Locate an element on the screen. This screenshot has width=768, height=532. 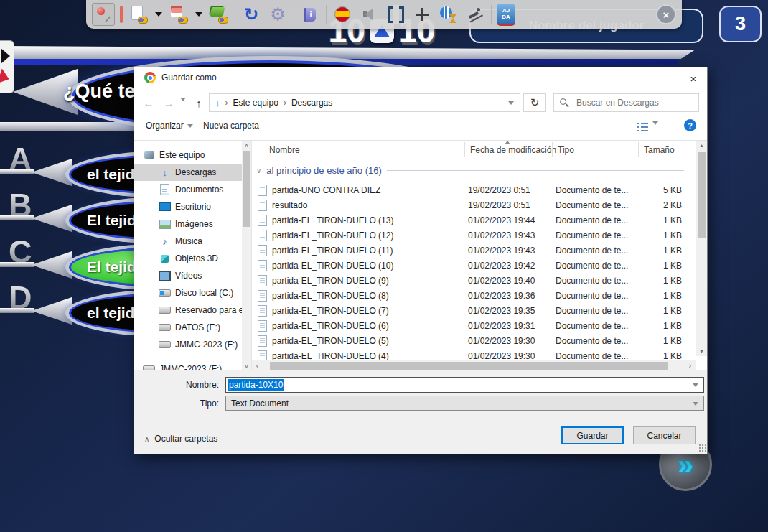
filename-label: Nombre: is located at coordinates (179, 385).